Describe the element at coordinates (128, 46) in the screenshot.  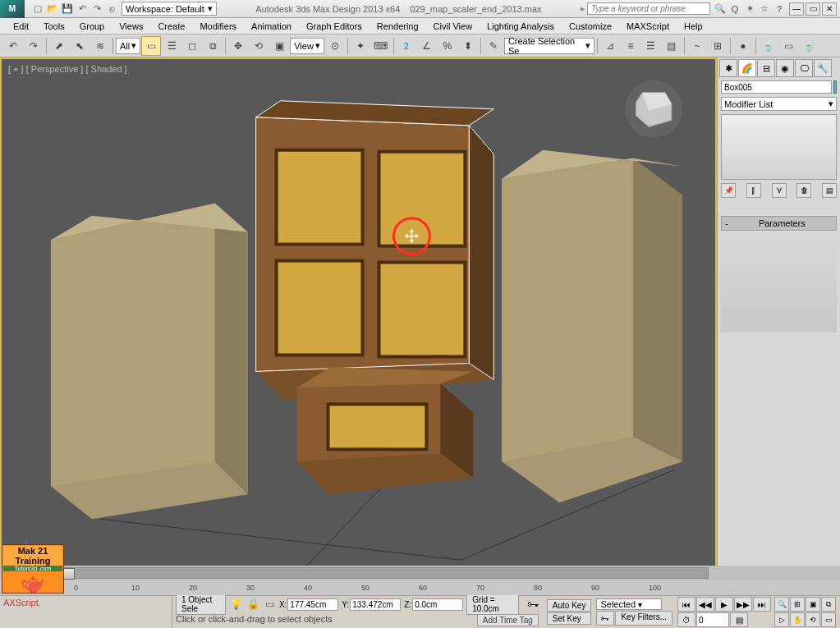
I see `selection-filter-dropdown: All▾` at that location.